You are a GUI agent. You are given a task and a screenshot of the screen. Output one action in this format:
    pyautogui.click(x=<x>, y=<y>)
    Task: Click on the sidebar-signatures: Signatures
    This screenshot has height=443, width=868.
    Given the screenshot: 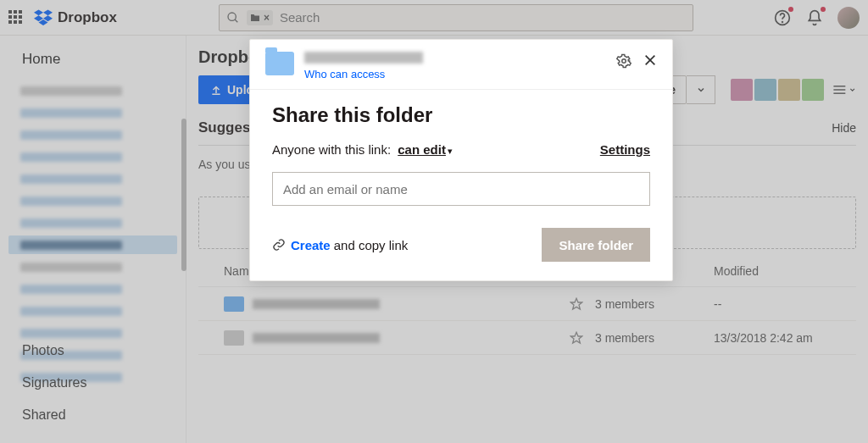 What is the action you would take?
    pyautogui.click(x=93, y=383)
    